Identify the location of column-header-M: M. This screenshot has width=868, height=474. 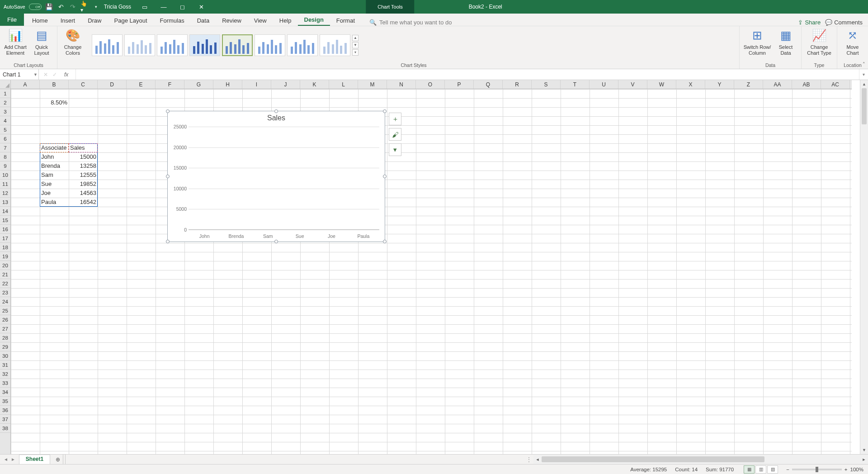
(373, 84).